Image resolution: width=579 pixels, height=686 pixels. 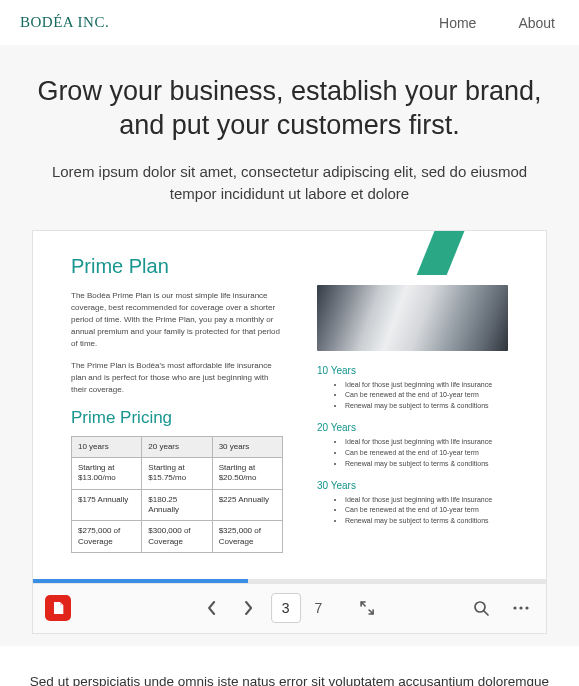 What do you see at coordinates (177, 446) in the screenshot?
I see `table-header: 20 years` at bounding box center [177, 446].